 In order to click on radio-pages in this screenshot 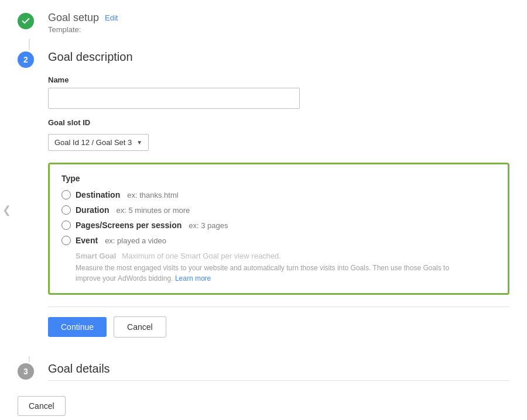, I will do `click(66, 225)`.